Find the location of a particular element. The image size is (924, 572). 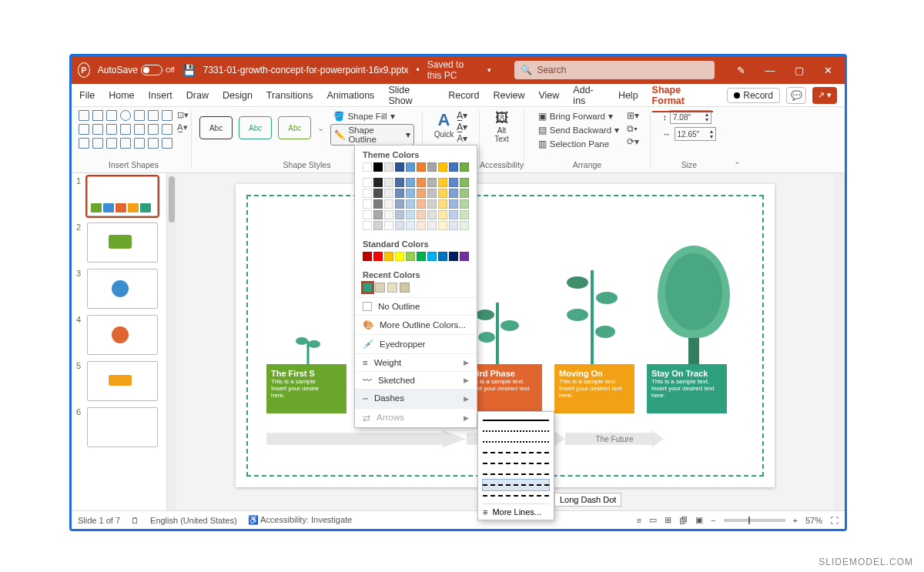

alt-text-icon: 🖼 is located at coordinates (501, 119).